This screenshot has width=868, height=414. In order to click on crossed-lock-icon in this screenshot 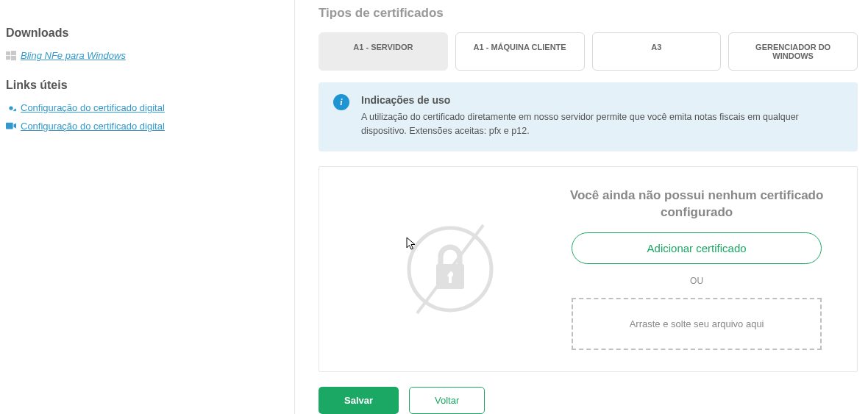, I will do `click(450, 269)`.